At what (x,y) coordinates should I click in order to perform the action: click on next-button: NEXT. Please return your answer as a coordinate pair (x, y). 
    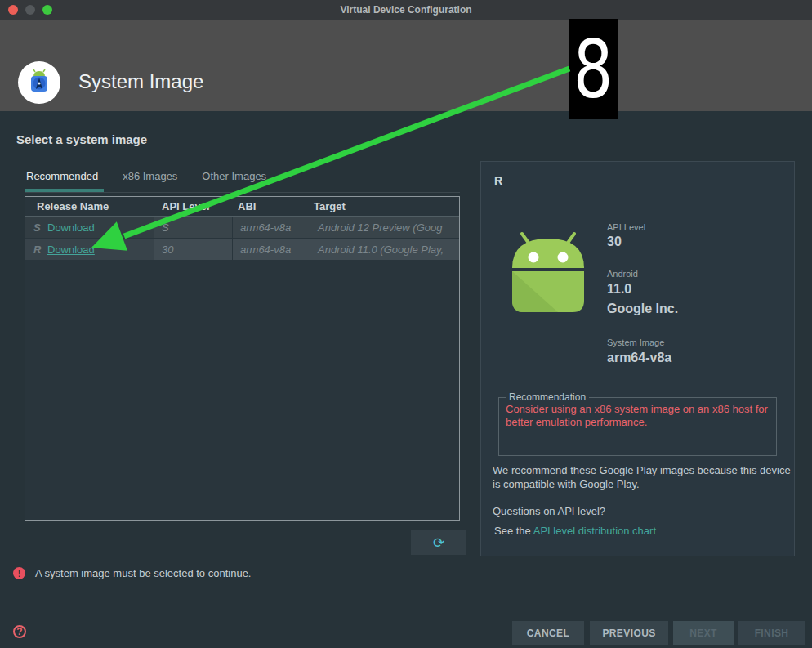
    Looking at the image, I should click on (703, 632).